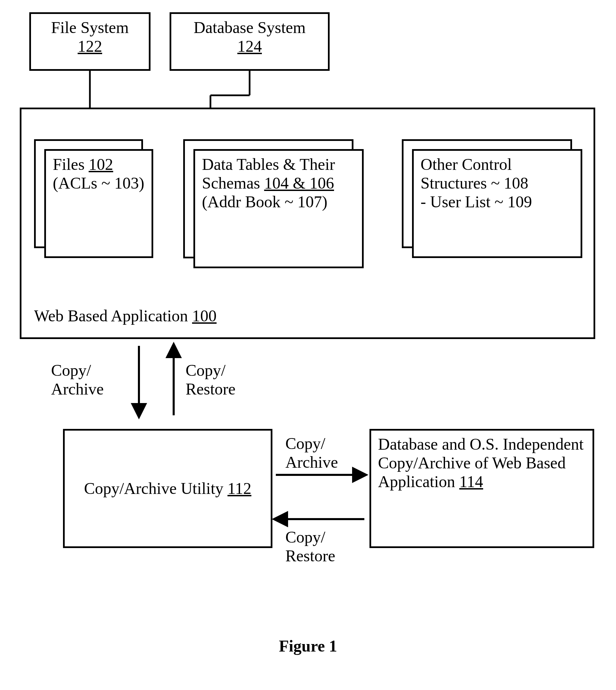 The width and height of the screenshot is (616, 690). What do you see at coordinates (475, 174) in the screenshot?
I see `otherctl-line1: Other Control Structures ~ 108` at bounding box center [475, 174].